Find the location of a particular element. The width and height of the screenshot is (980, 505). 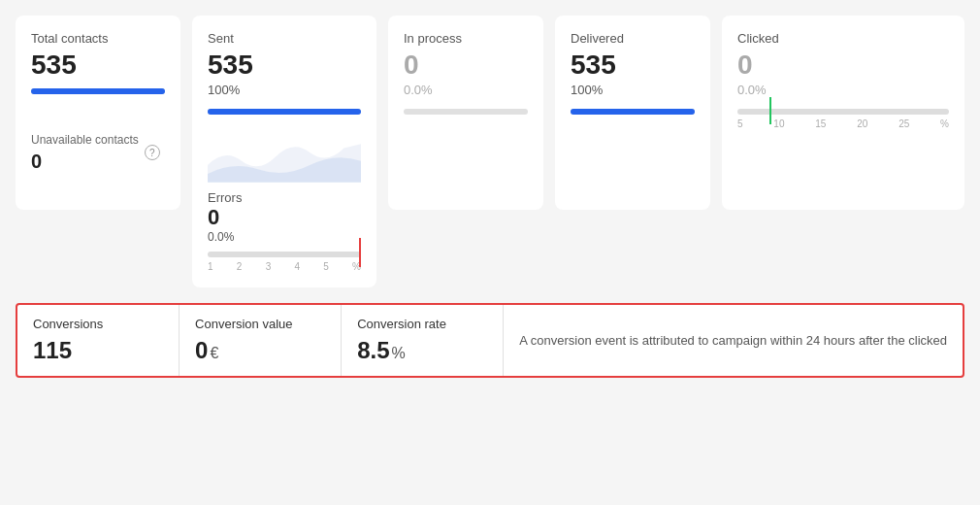

in-process-percent: 0.0% is located at coordinates (466, 89).